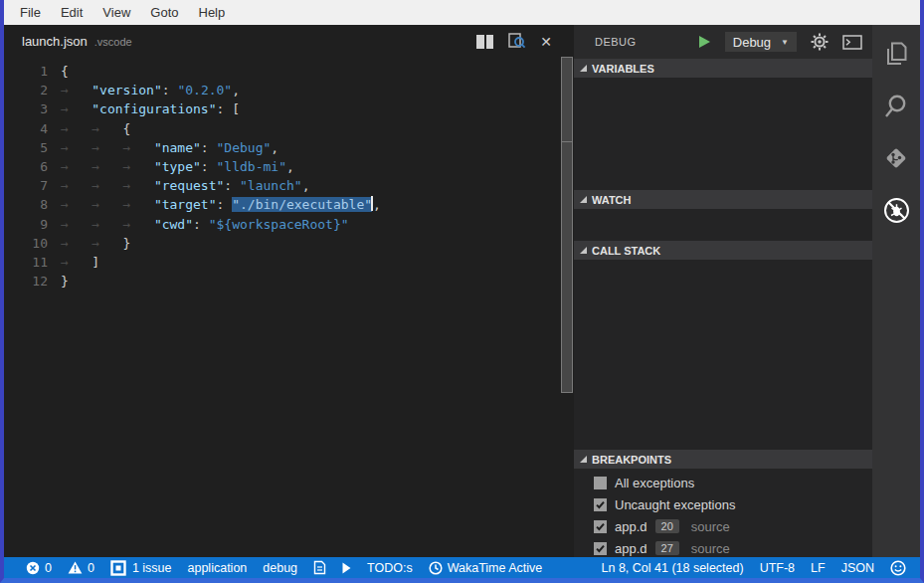 The height and width of the screenshot is (583, 924). What do you see at coordinates (583, 199) in the screenshot?
I see `collapse-twisty-icon` at bounding box center [583, 199].